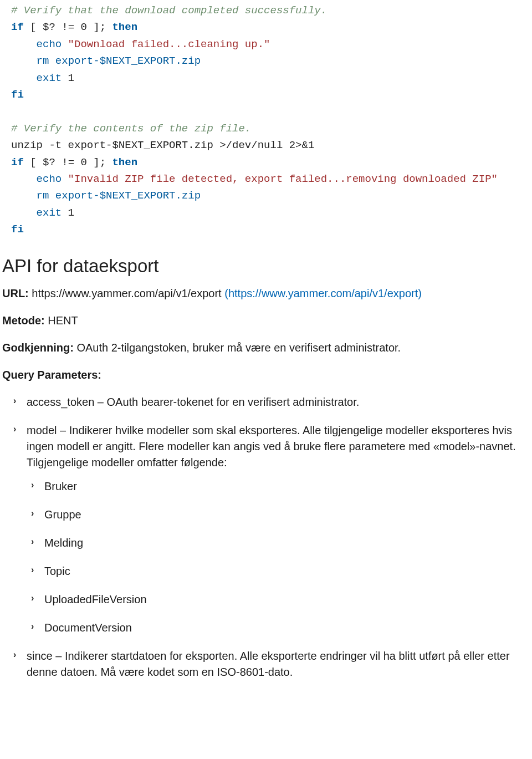 Image resolution: width=532 pixels, height=759 pixels. I want to click on url-value: https://www.yammer.com/api/v1/export, so click(126, 293).